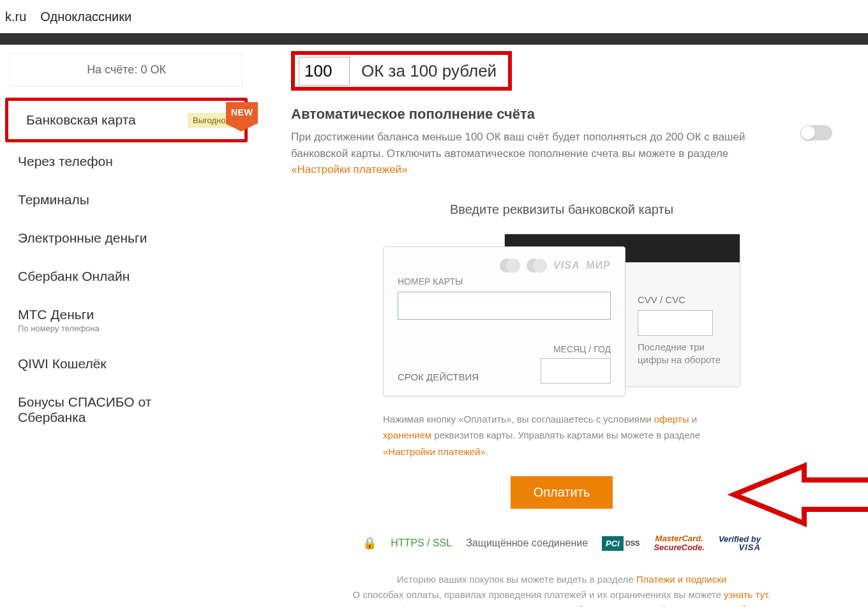 This screenshot has height=607, width=868. I want to click on card-number-label: НОМЕР КАРТЫ, so click(504, 281).